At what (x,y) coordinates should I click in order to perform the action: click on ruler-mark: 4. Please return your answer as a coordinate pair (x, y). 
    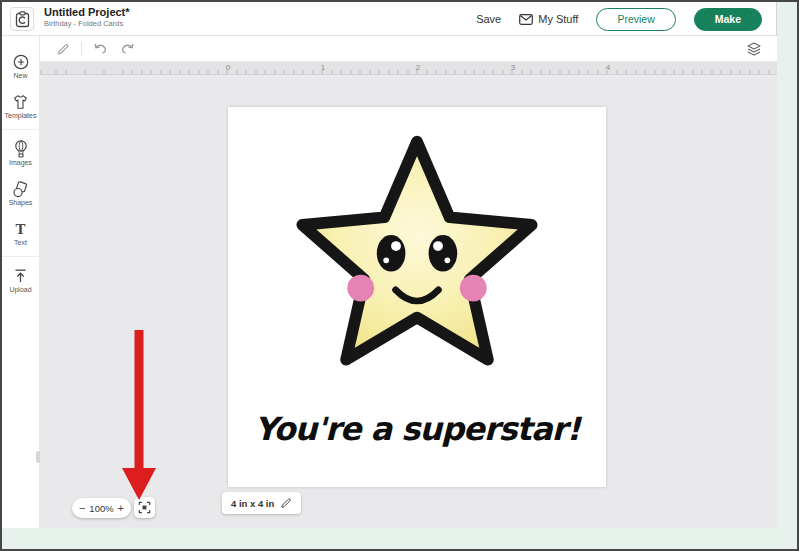
    Looking at the image, I should click on (608, 68).